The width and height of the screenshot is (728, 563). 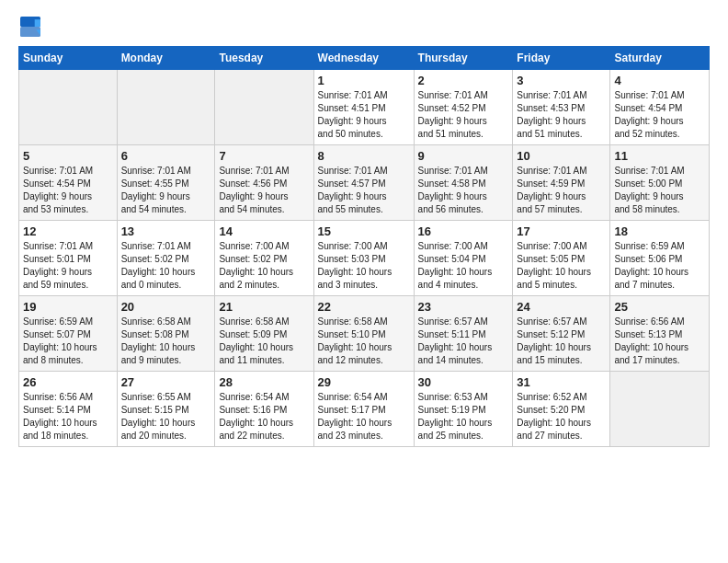 I want to click on day-number: 28, so click(x=264, y=383).